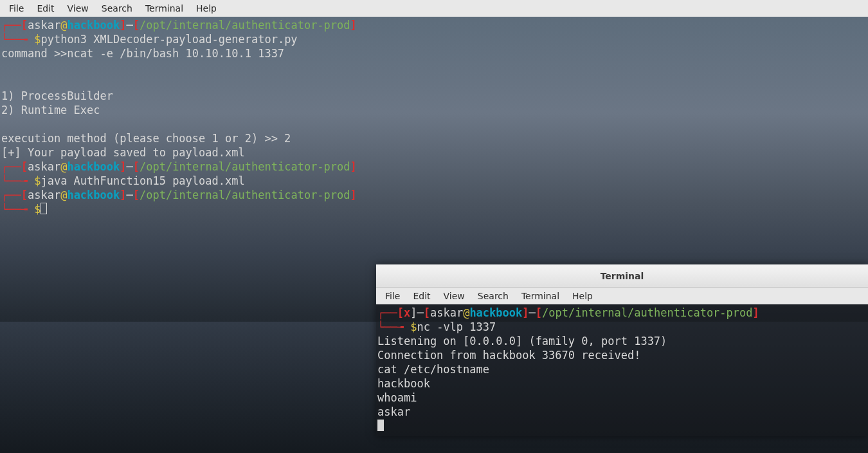 The image size is (868, 453). What do you see at coordinates (622, 327) in the screenshot?
I see `command-line: └──╼ $nc -vlp 1337` at bounding box center [622, 327].